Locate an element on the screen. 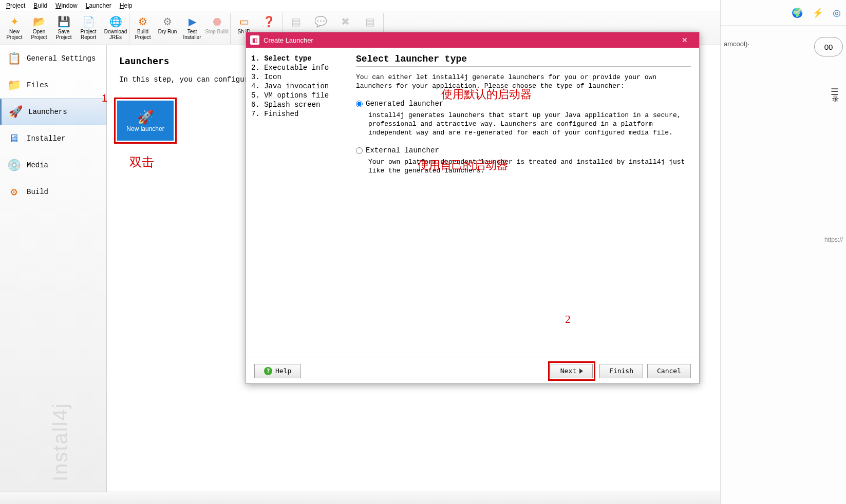 This screenshot has width=846, height=504. menu-build: Build is located at coordinates (40, 6).